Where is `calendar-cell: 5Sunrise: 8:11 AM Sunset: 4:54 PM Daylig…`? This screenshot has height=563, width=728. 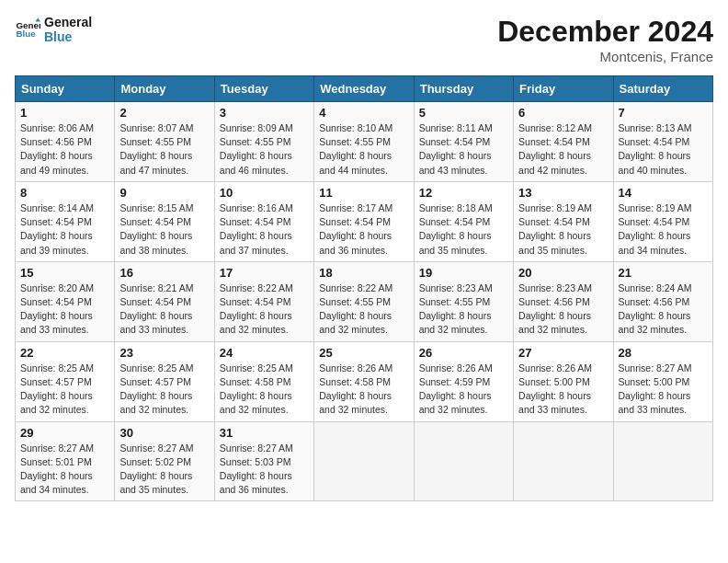
calendar-cell: 5Sunrise: 8:11 AM Sunset: 4:54 PM Daylig… is located at coordinates (463, 142).